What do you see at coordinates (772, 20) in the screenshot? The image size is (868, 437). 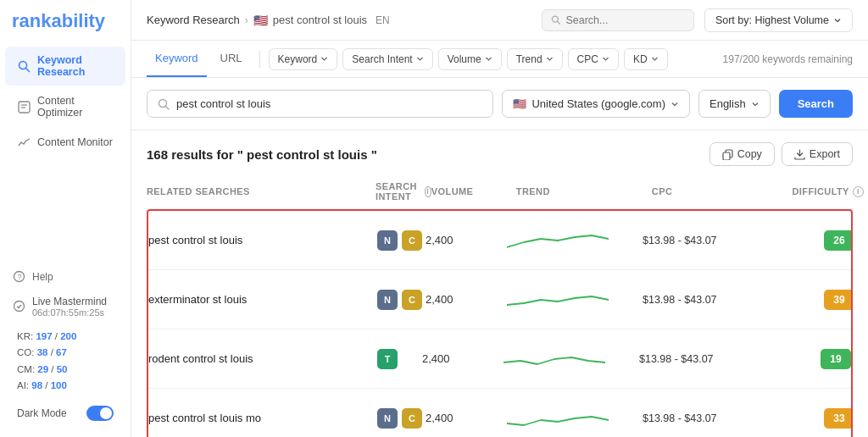 I see `sort-label: Sort by: Highest Volume` at bounding box center [772, 20].